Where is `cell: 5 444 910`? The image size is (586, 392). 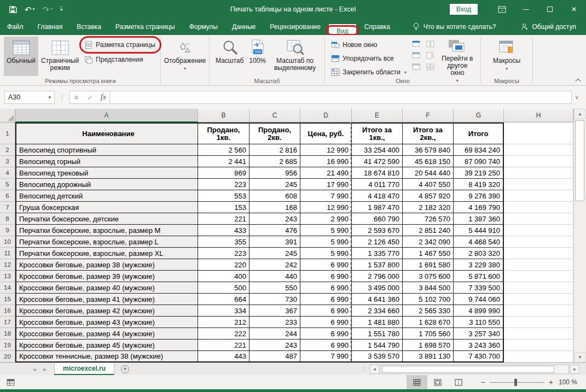
cell: 5 444 910 is located at coordinates (479, 231).